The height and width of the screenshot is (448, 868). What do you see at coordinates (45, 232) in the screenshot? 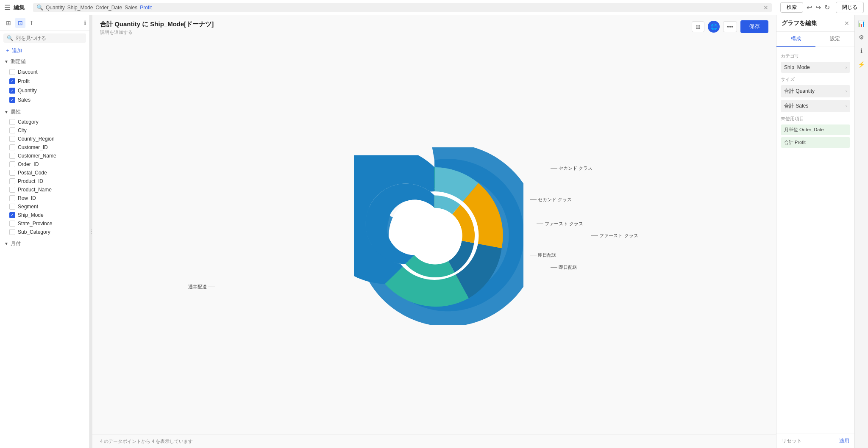
I see `list-item: Sub_Category` at bounding box center [45, 232].